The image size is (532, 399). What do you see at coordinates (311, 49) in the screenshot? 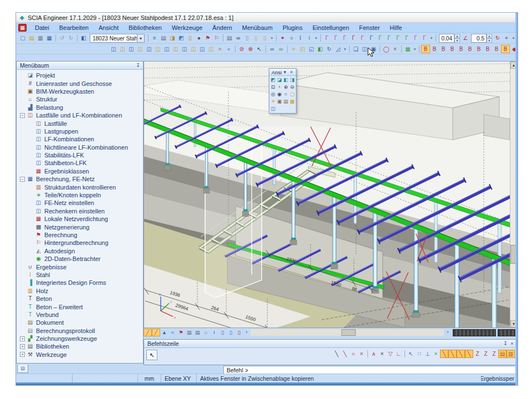
I see `paste-member-icon: ◱` at bounding box center [311, 49].